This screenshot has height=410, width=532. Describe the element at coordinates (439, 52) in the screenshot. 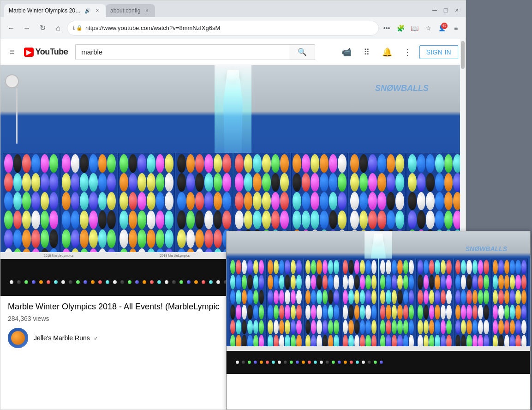

I see `sign-in-button: SIGN IN` at that location.